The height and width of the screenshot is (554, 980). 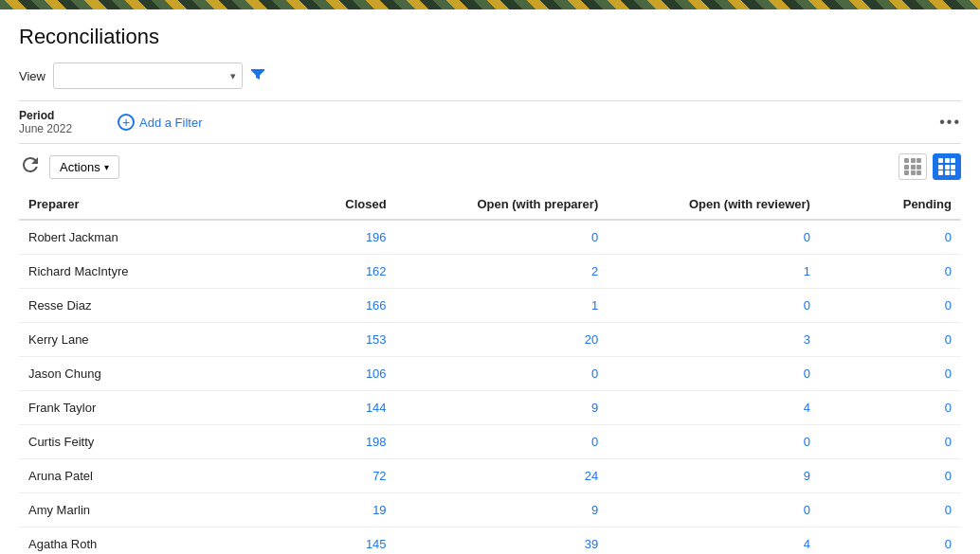 What do you see at coordinates (326, 476) in the screenshot?
I see `cell-closed: 72` at bounding box center [326, 476].